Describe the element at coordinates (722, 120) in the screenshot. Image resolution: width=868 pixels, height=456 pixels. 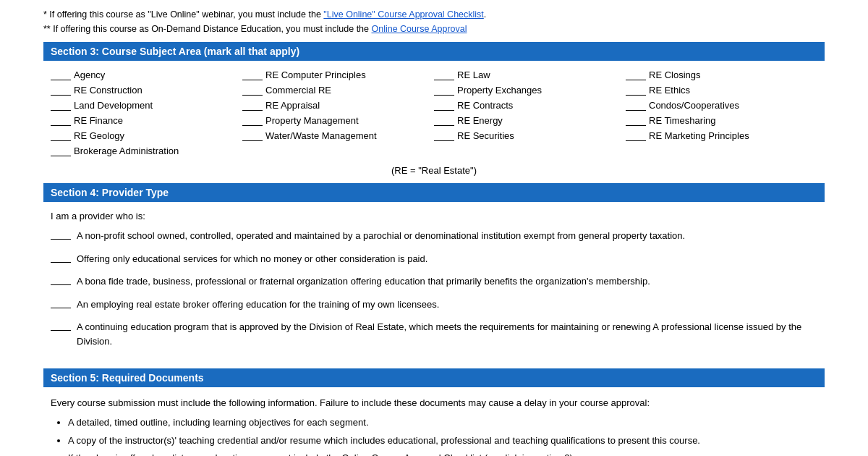
I see `subject-item: RE Timesharing` at that location.